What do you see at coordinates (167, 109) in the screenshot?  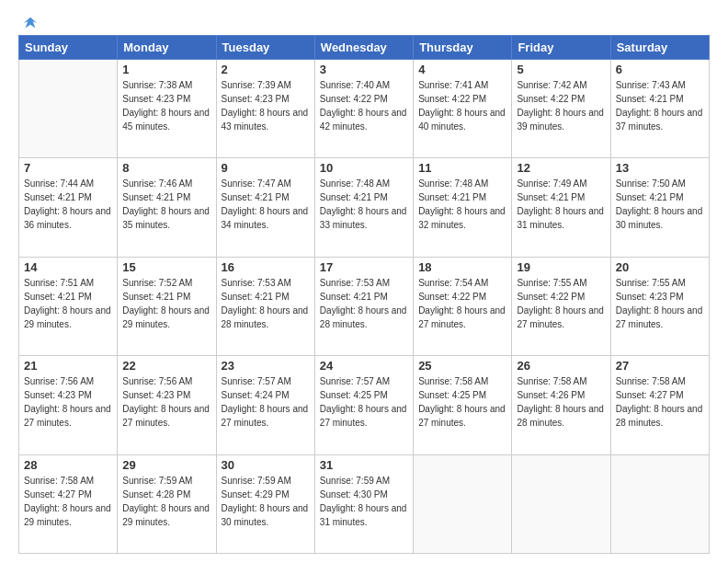 I see `calendar-cell: 1Sunrise: 7:38 AMSunset: 4:23 PMDaylight…` at bounding box center [167, 109].